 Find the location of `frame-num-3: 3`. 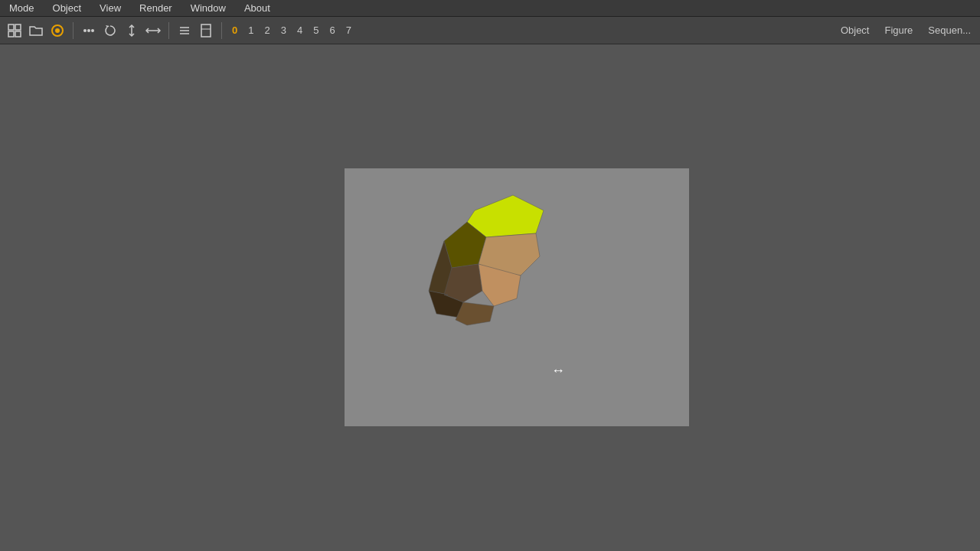

frame-num-3: 3 is located at coordinates (283, 31).